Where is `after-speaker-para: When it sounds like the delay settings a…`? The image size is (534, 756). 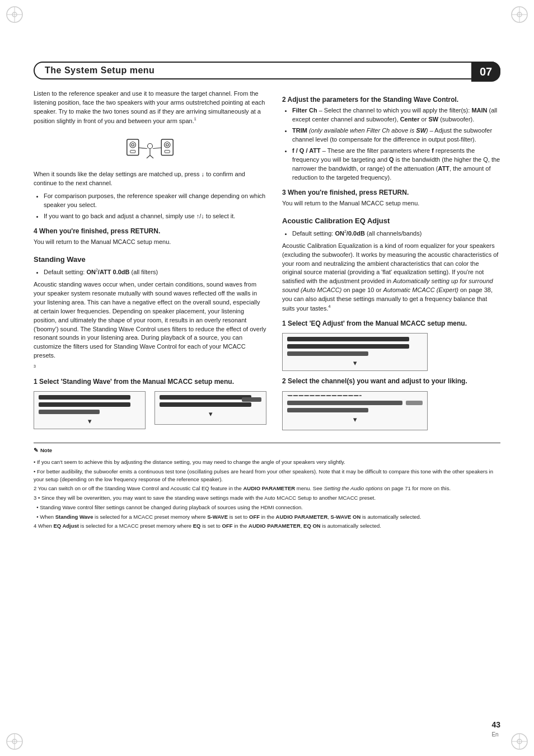
after-speaker-para: When it sounds like the delay settings a… is located at coordinates (150, 179).